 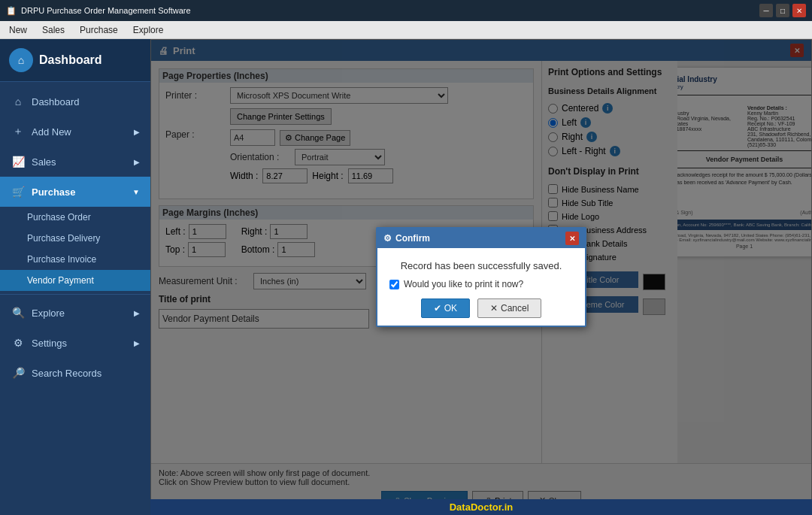 What do you see at coordinates (445, 308) in the screenshot?
I see `ok-button: ✔ OK` at bounding box center [445, 308].